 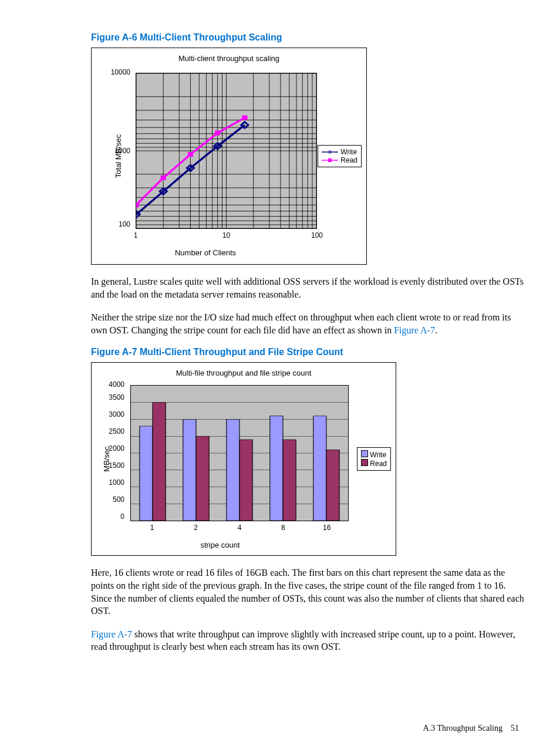 I want to click on ytick: 500, so click(x=119, y=499).